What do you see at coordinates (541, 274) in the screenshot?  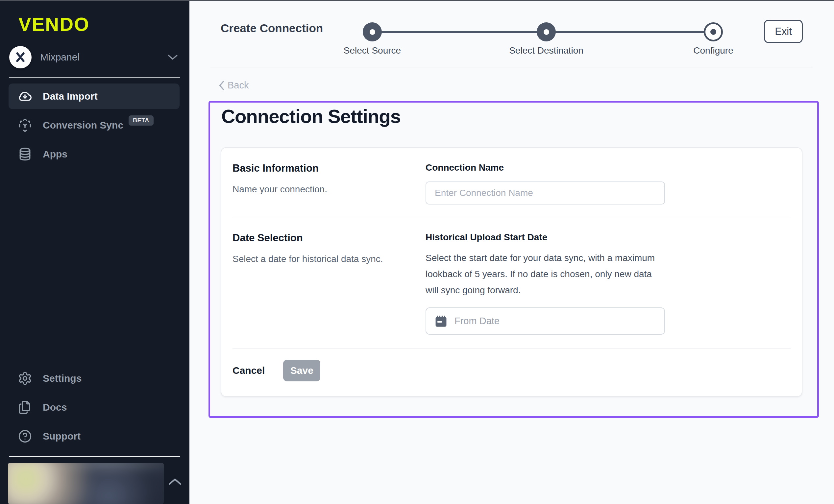 I see `start-date-description: Select the start date for your data sync…` at bounding box center [541, 274].